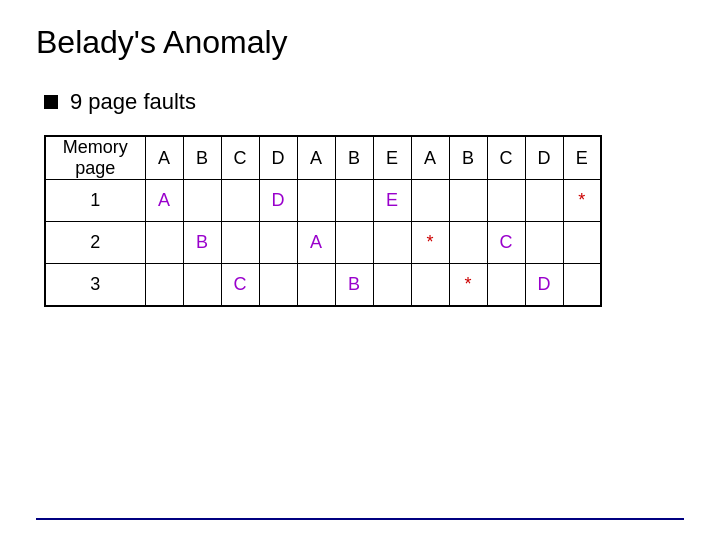  Describe the element at coordinates (468, 201) in the screenshot. I see `cell-r1-c8` at that location.